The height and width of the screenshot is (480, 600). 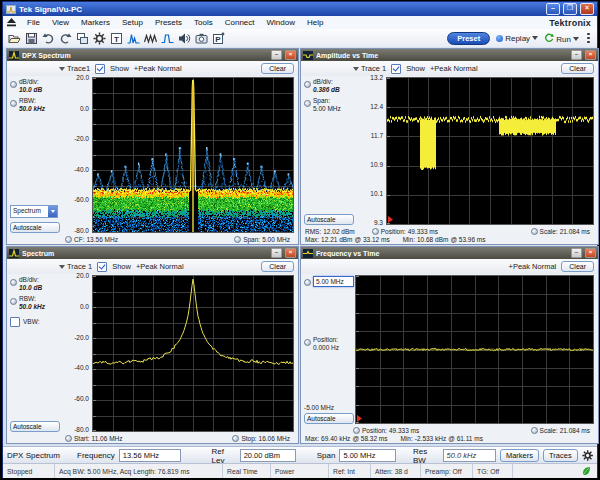 What do you see at coordinates (261, 438) in the screenshot?
I see `spec-stop-field: Stop: 16.06 MHz` at bounding box center [261, 438].